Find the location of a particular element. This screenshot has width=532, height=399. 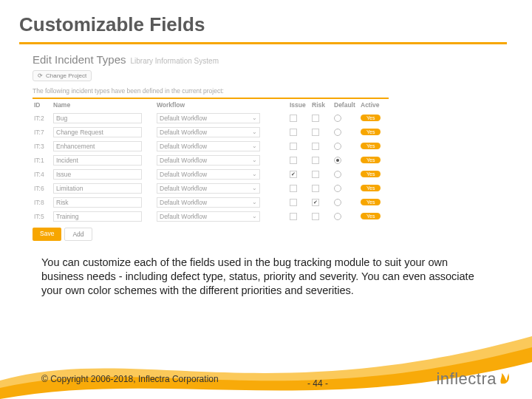

copyright-text: © Copyright 2006-2018, Inflectra Corpora… is located at coordinates (130, 379).